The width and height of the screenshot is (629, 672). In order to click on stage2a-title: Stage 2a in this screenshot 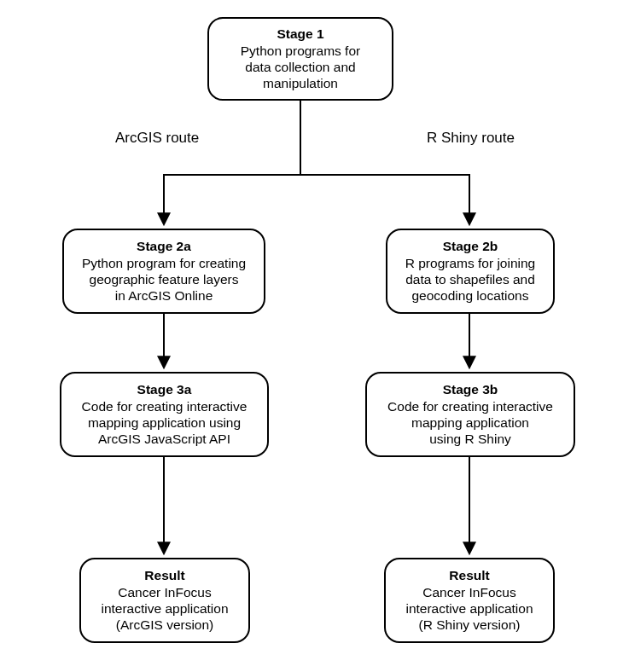, I will do `click(164, 246)`.